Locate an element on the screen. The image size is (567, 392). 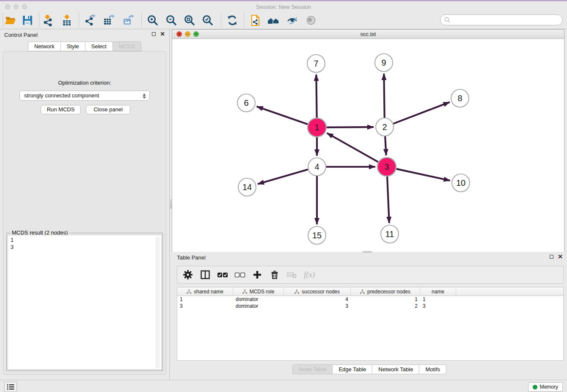
memory-button: Memory is located at coordinates (545, 387).